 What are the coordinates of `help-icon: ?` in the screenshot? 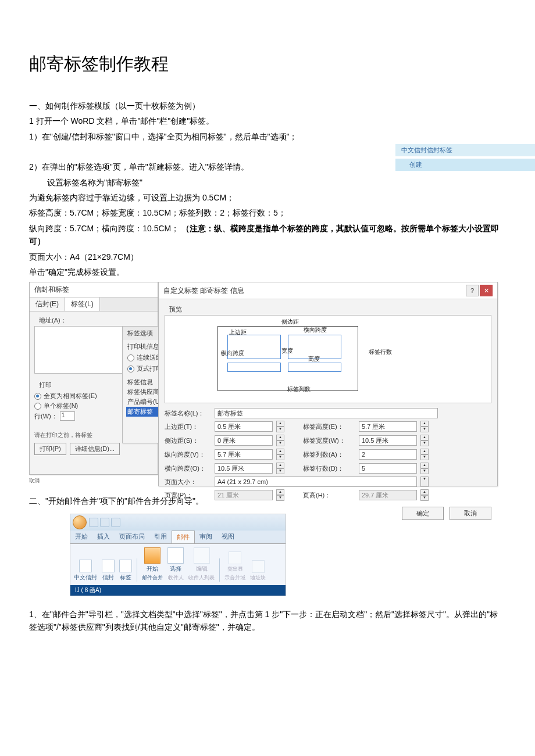 It's located at (472, 291).